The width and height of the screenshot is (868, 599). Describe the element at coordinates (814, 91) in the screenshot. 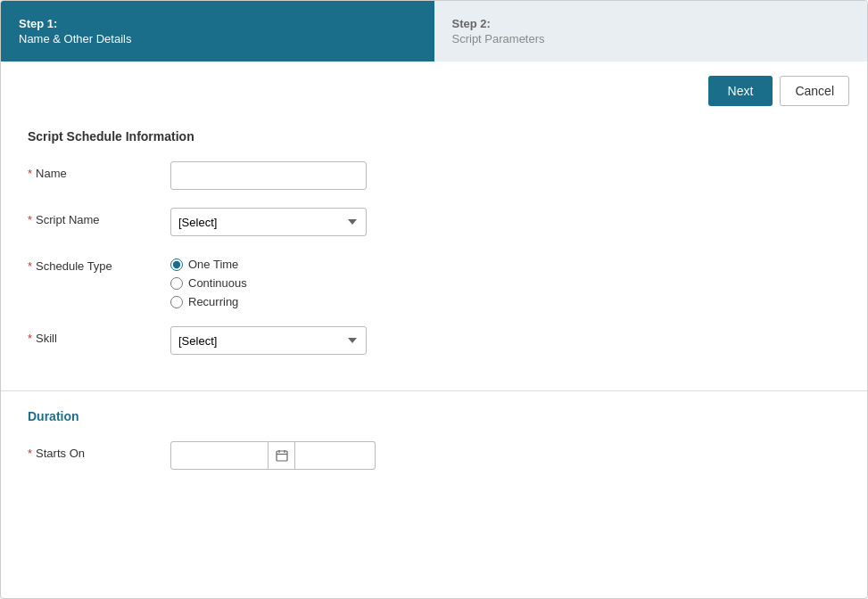

I see `cancel-button: Cancel` at that location.